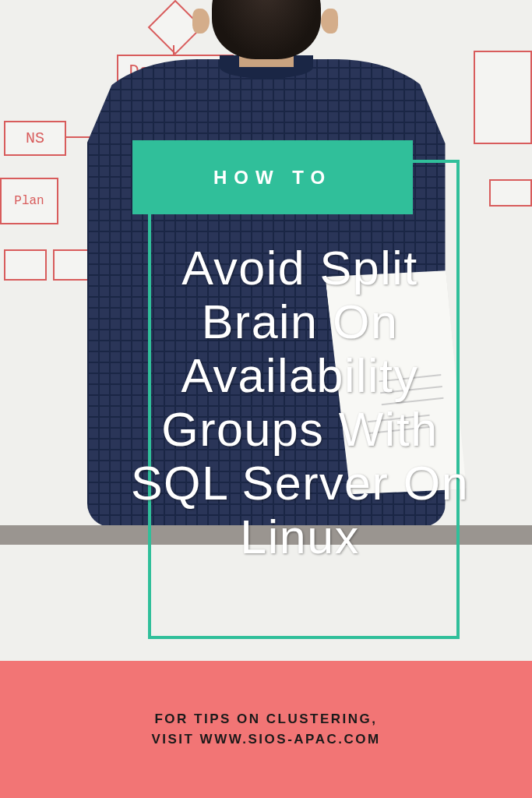 This screenshot has width=532, height=798. Describe the element at coordinates (266, 740) in the screenshot. I see `footer-line-2: VISIT WWW.SIOS-APAC.COM` at that location.